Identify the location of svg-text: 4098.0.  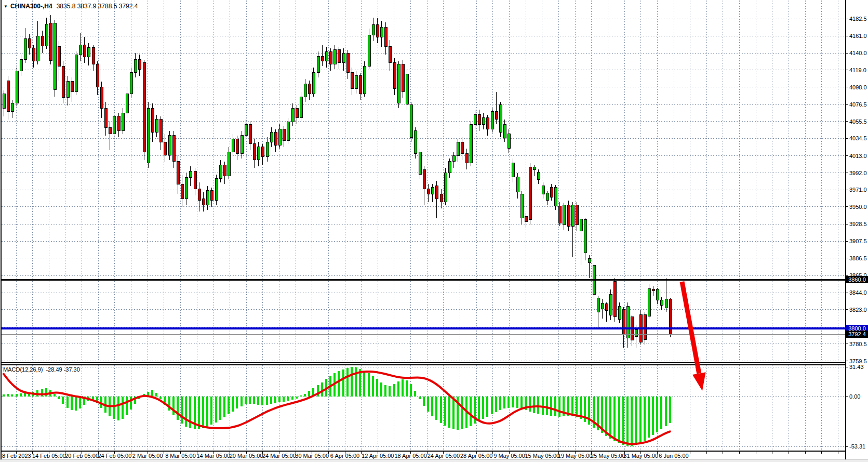
(858, 87).